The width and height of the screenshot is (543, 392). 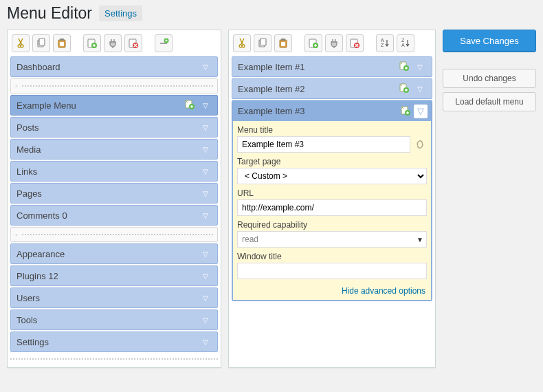 I want to click on menu-item: Users▽, so click(x=114, y=298).